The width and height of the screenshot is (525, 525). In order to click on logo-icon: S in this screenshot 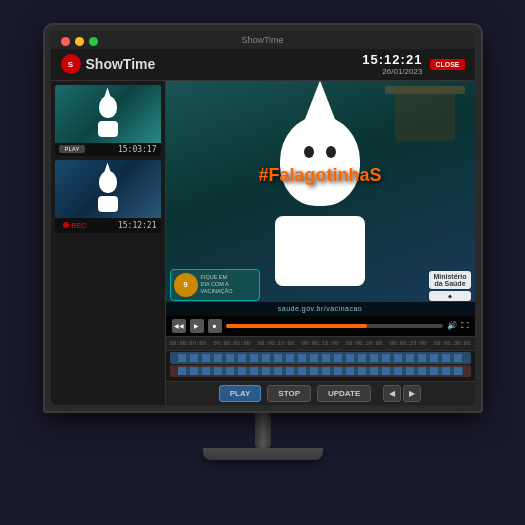, I will do `click(71, 64)`.